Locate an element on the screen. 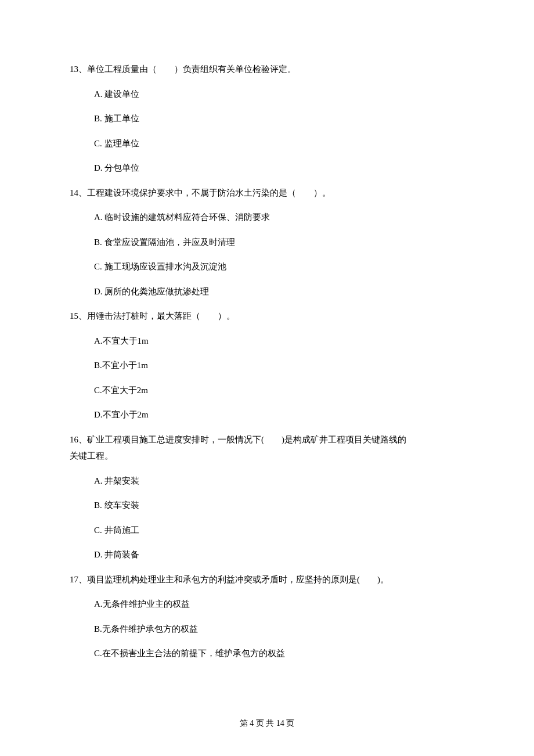  question-stem: 16、矿业工程项目施工总进度安排时，一般情况下( )是构成矿井工程项目关键路线的 is located at coordinates (267, 440).